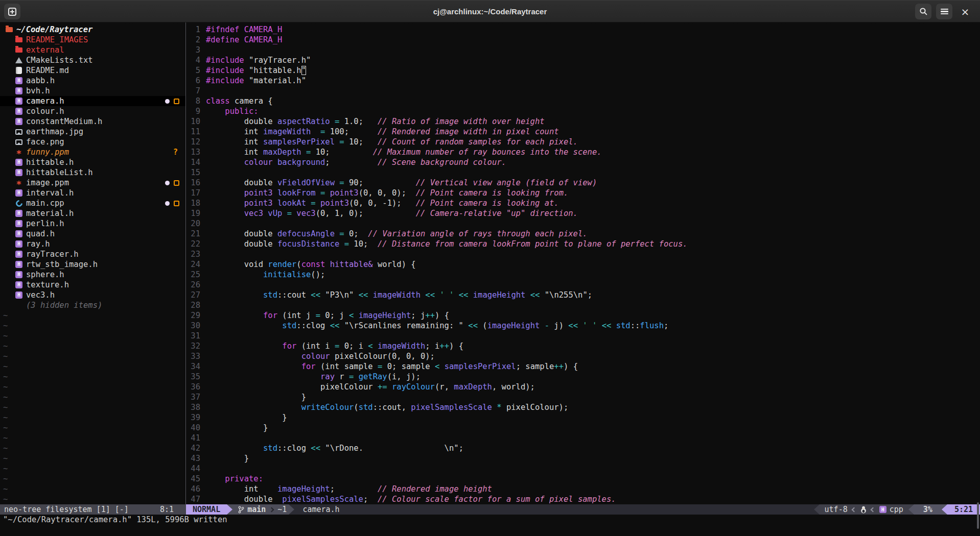 The image size is (980, 536). What do you see at coordinates (377, 407) in the screenshot?
I see `code-line-38: 38 writeColour(std::cout, pixelSamplesSc…` at bounding box center [377, 407].